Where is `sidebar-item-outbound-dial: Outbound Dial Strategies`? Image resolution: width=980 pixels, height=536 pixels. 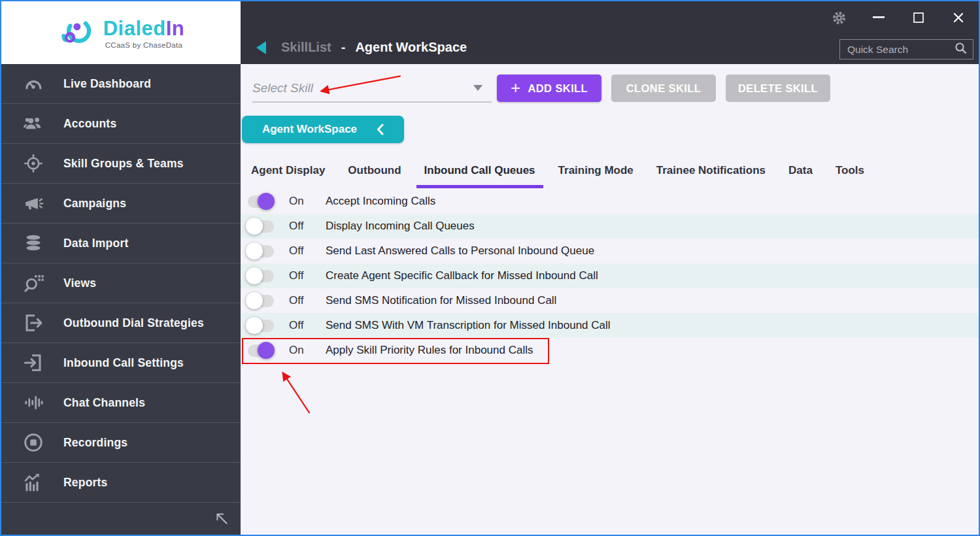
sidebar-item-outbound-dial: Outbound Dial Strategies is located at coordinates (121, 323).